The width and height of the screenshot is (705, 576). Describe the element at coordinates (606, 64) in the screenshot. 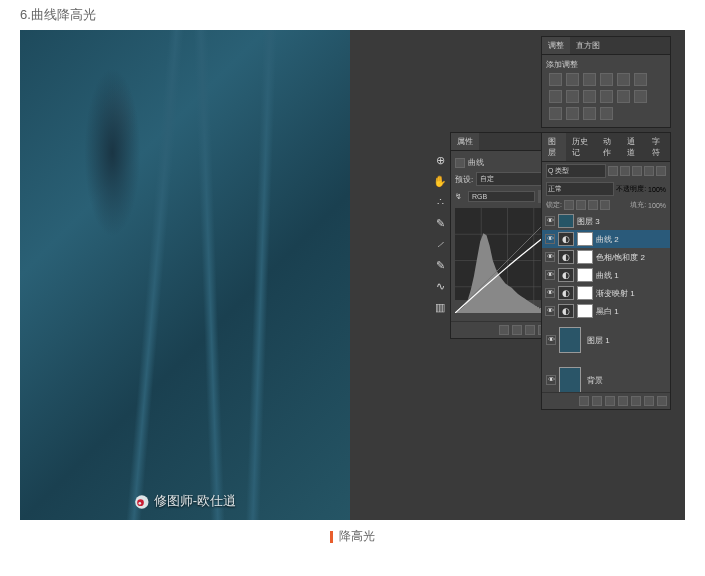

I see `add-adjustment-label: 添加调整` at that location.